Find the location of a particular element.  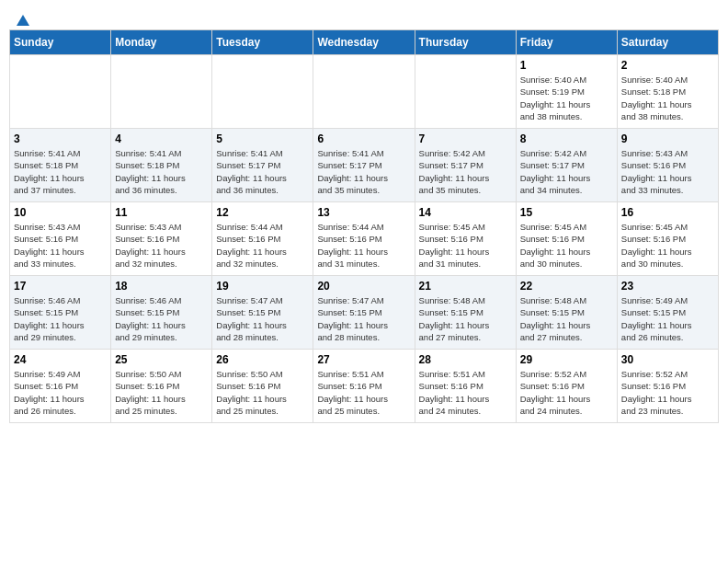

day-number: 26 is located at coordinates (263, 360).